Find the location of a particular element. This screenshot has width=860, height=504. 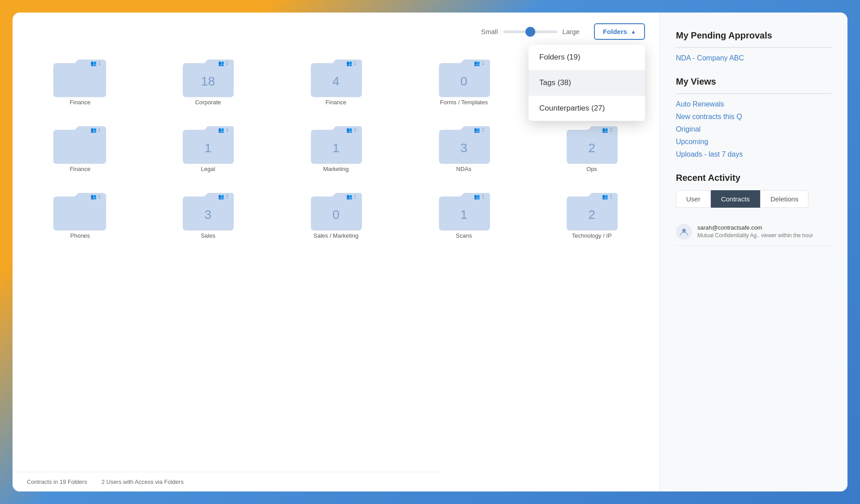

my-views-title: My Views is located at coordinates (753, 81).